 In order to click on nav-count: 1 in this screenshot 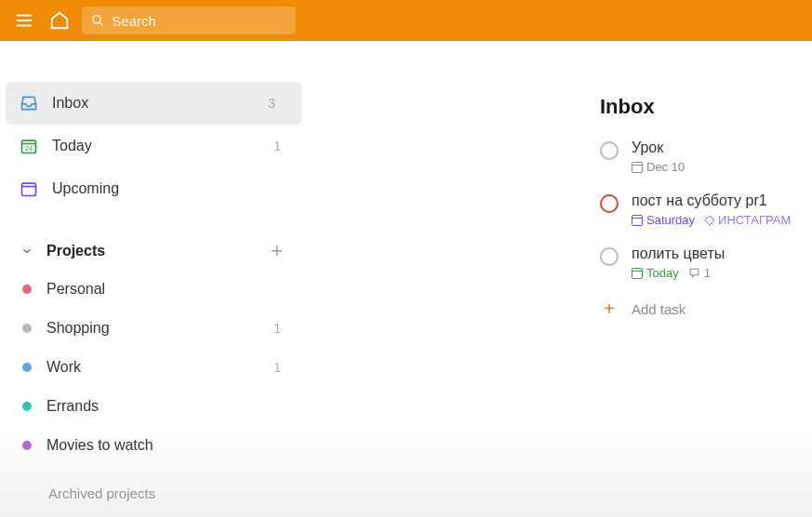, I will do `click(281, 146)`.